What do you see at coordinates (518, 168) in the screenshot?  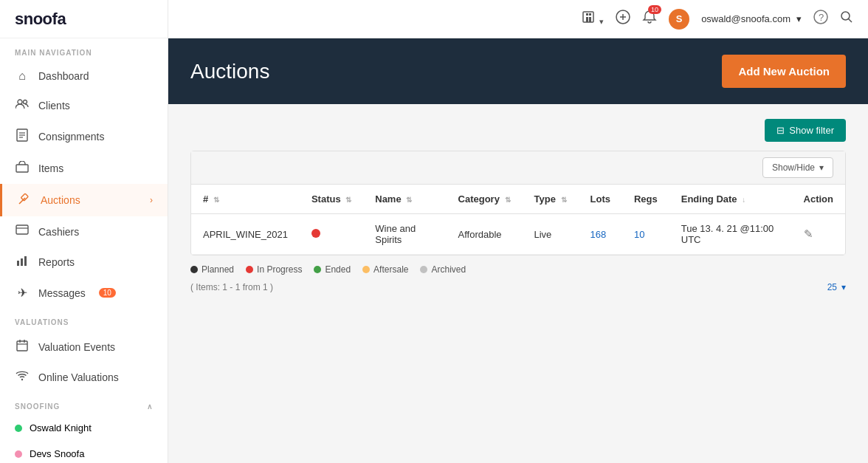 I see `table-toolbar: Show/Hide ▾` at bounding box center [518, 168].